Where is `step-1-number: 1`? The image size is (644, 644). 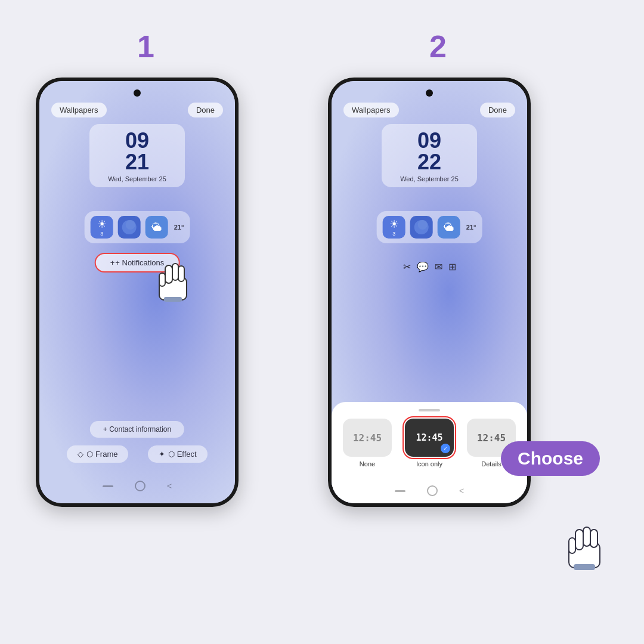
step-1-number: 1 is located at coordinates (145, 47).